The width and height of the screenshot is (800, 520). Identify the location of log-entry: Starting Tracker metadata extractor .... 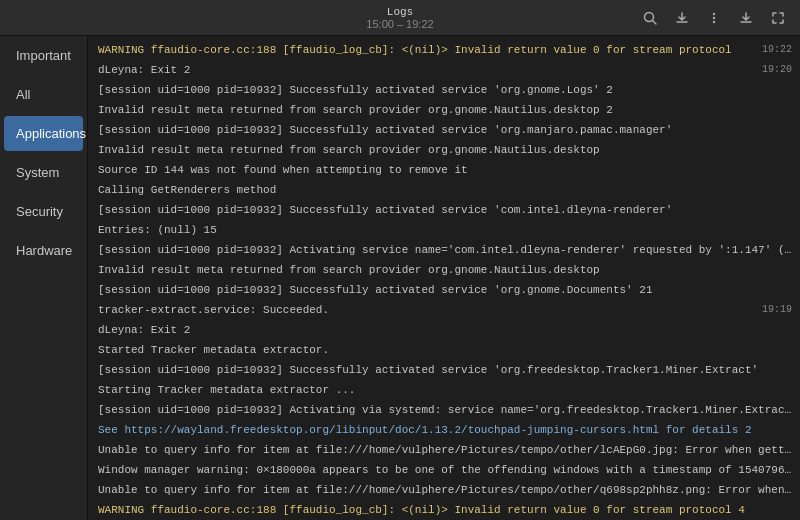
(444, 390).